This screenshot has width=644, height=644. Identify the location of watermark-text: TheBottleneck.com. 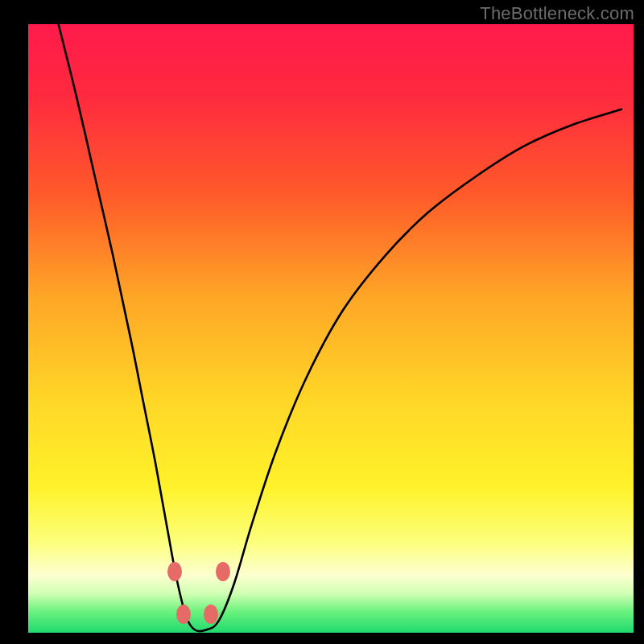
(557, 14).